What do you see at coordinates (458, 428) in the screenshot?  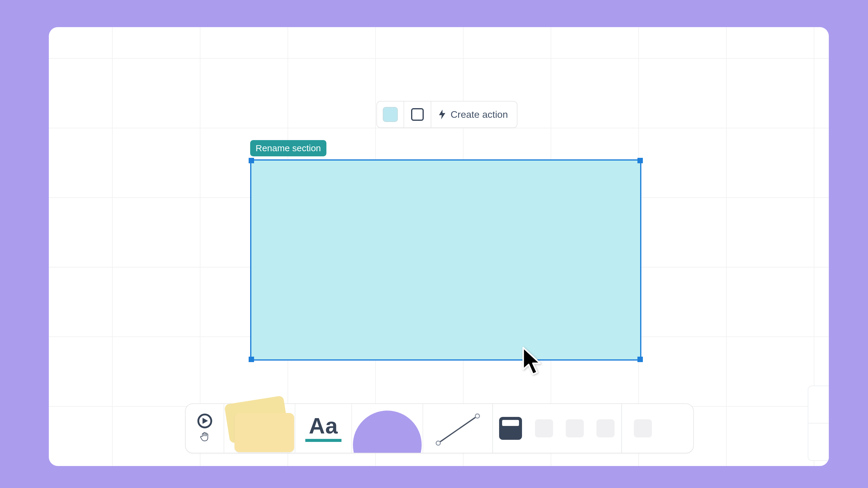 I see `line-tool` at bounding box center [458, 428].